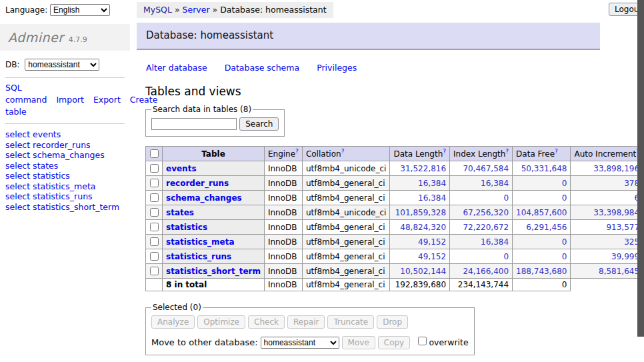 This screenshot has width=644, height=362. What do you see at coordinates (196, 9) in the screenshot?
I see `breadcrumb-server-link: Server` at bounding box center [196, 9].